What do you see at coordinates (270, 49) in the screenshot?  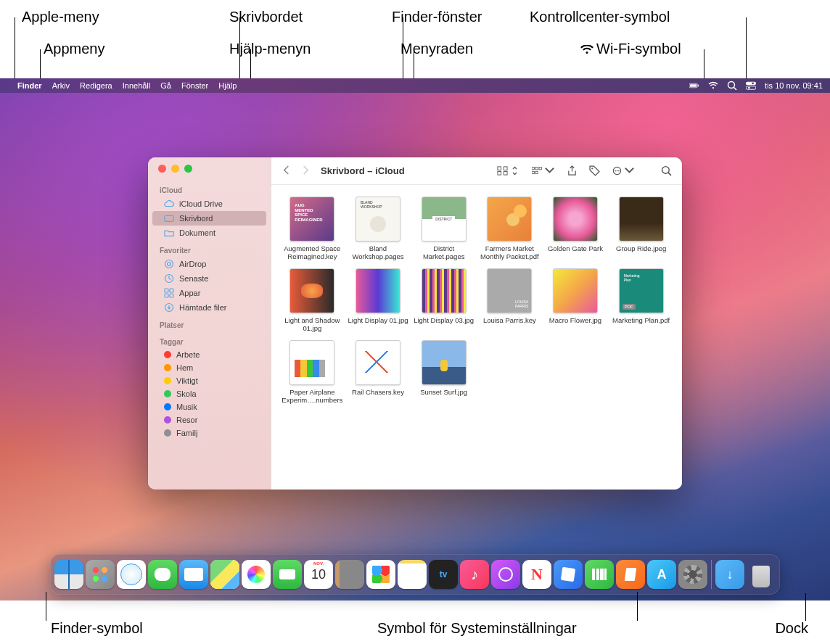 I see `callout-help-menu: Hjälp-menyn` at bounding box center [270, 49].